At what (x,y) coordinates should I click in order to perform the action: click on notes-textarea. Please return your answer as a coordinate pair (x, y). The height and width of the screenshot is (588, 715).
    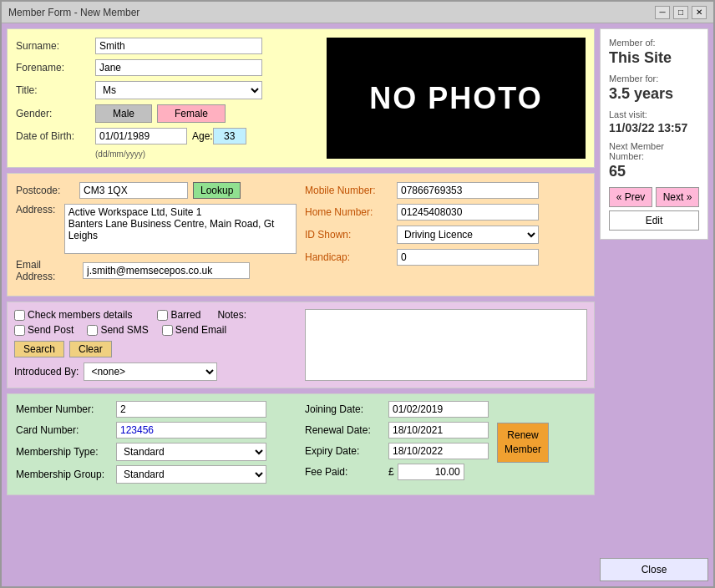
    Looking at the image, I should click on (446, 345).